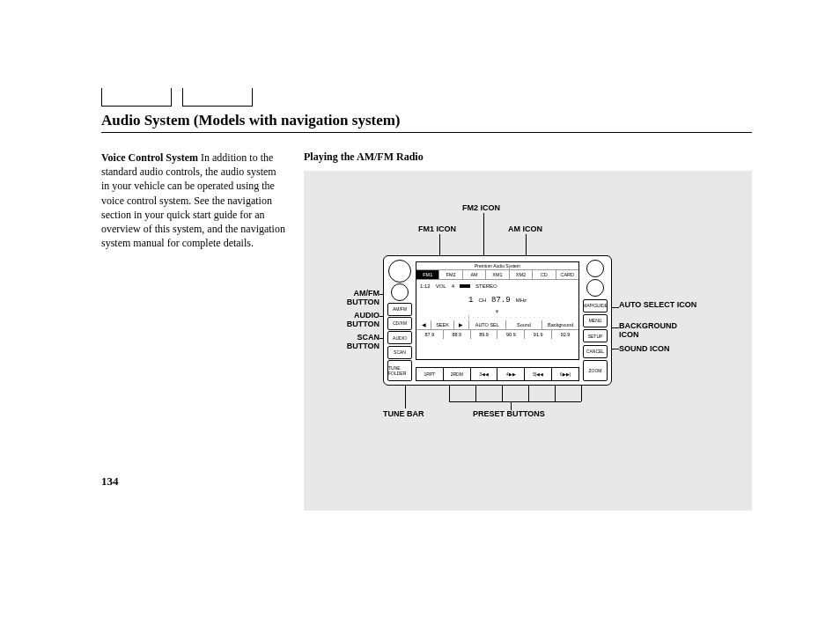 Image resolution: width=840 pixels, height=625 pixels. I want to click on vol-label: VOL, so click(441, 286).